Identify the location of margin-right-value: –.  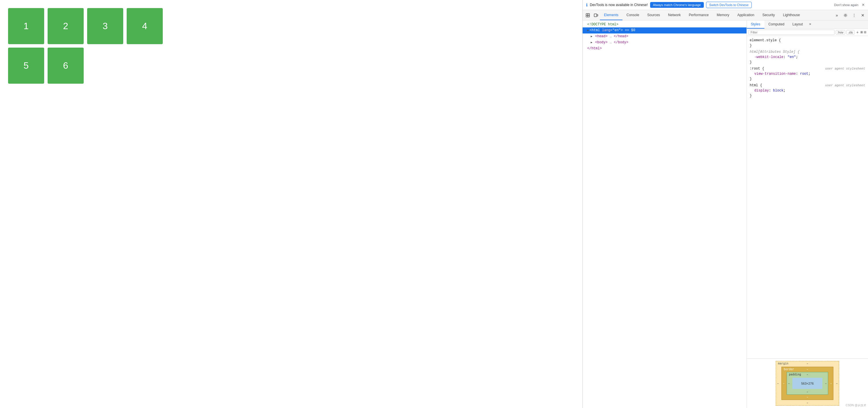
(837, 383).